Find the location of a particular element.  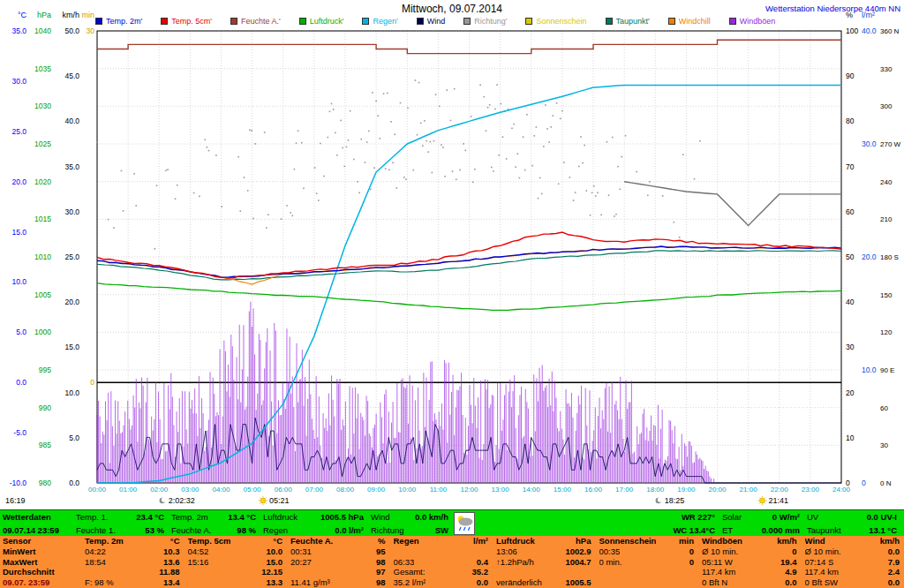

table-header-name: Temp. 2m is located at coordinates (104, 541).